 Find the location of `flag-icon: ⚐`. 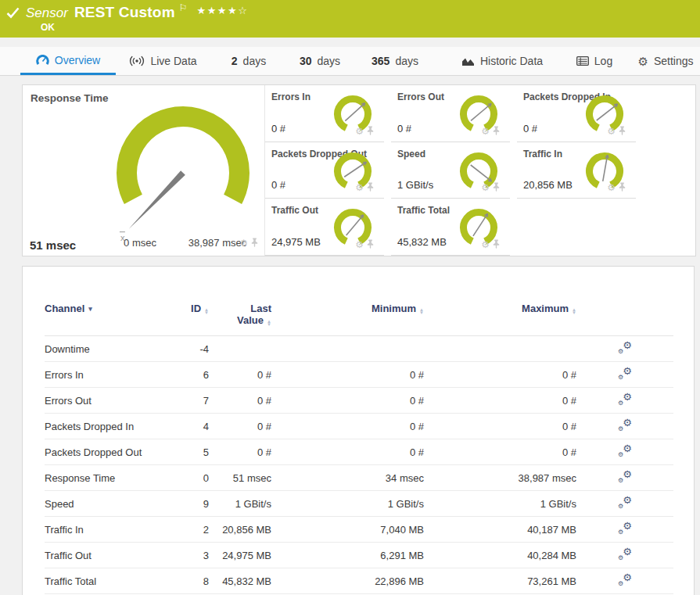

flag-icon: ⚐ is located at coordinates (183, 8).